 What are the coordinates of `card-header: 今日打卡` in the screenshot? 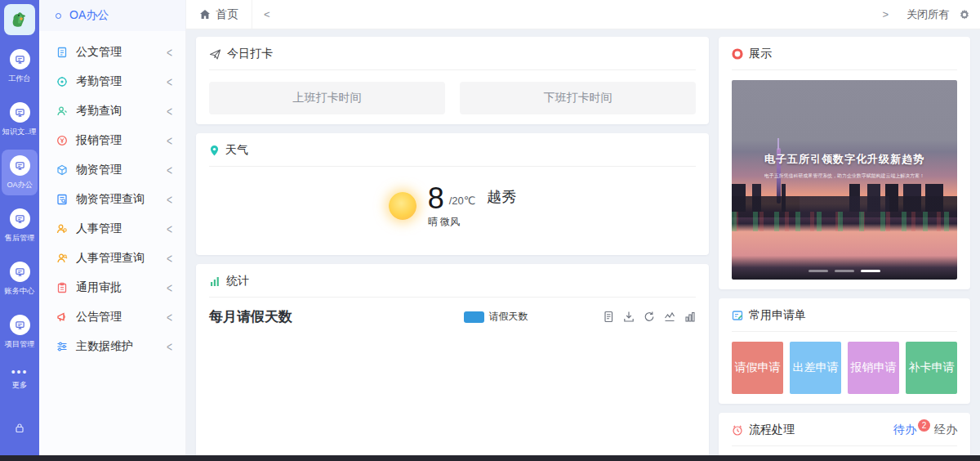 It's located at (452, 59).